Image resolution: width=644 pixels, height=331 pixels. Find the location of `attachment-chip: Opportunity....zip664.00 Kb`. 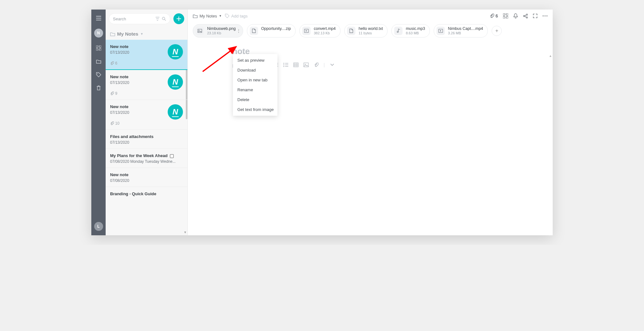

attachment-chip: Opportunity....zip664.00 Kb is located at coordinates (271, 31).